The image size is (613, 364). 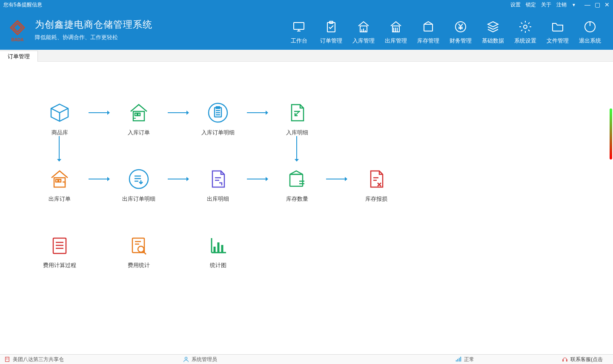 I want to click on doc-out-icon, so click(x=218, y=179).